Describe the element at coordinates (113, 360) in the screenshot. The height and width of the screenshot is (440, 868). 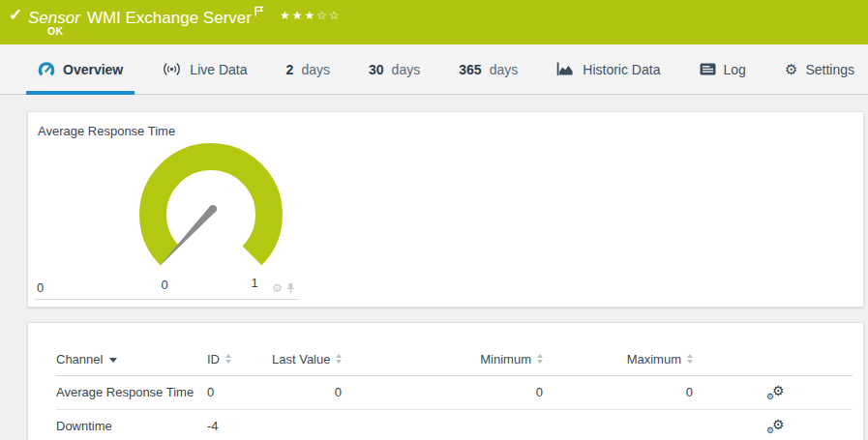
I see `sort-desc-icon` at that location.